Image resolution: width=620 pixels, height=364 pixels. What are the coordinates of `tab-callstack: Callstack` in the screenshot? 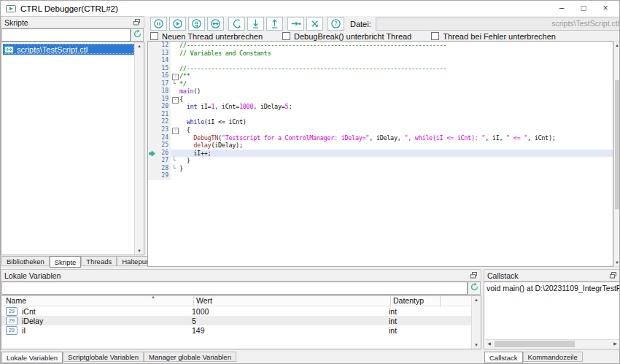 It's located at (503, 357).